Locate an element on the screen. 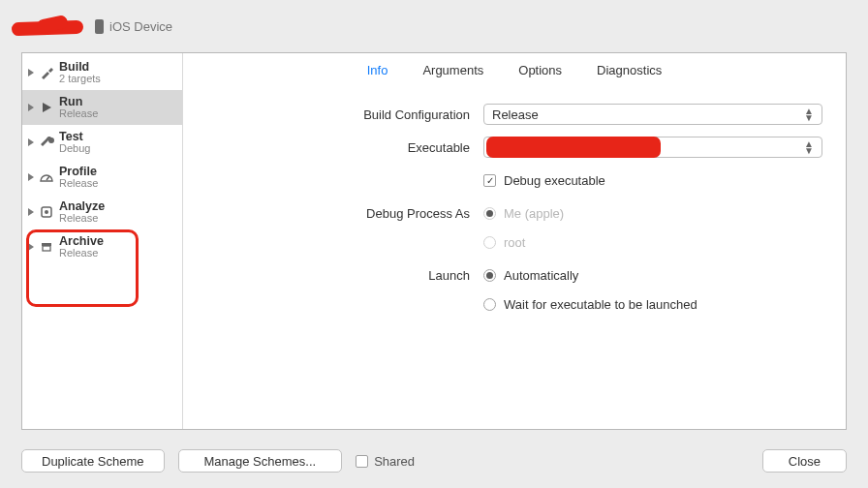 Image resolution: width=868 pixels, height=488 pixels. sidebar-item-title: Run is located at coordinates (78, 103).